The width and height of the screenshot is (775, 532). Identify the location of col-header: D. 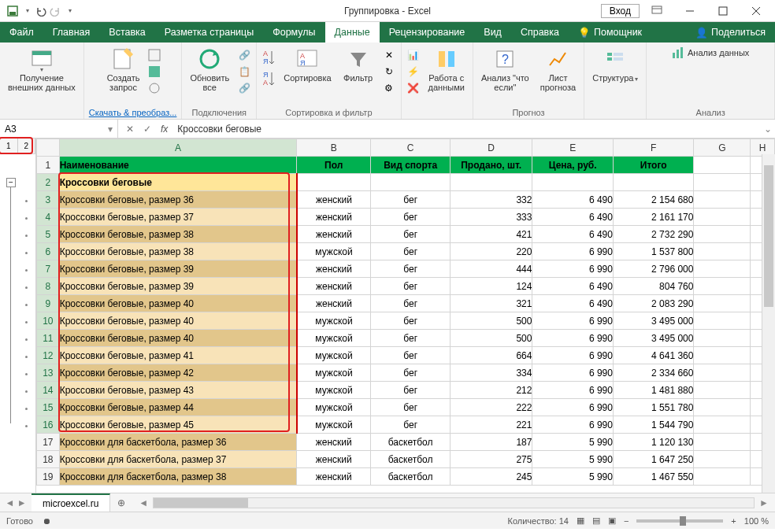
(491, 148).